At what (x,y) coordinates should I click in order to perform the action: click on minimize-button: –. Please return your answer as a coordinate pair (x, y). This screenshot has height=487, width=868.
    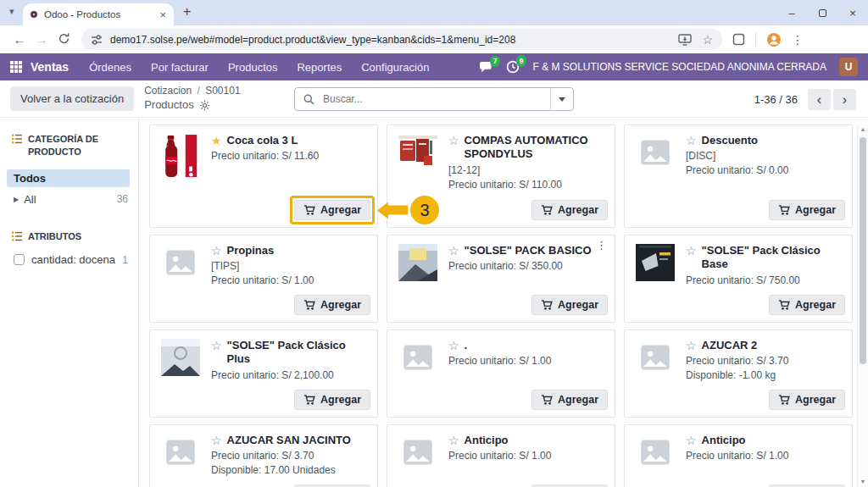
    Looking at the image, I should click on (792, 14).